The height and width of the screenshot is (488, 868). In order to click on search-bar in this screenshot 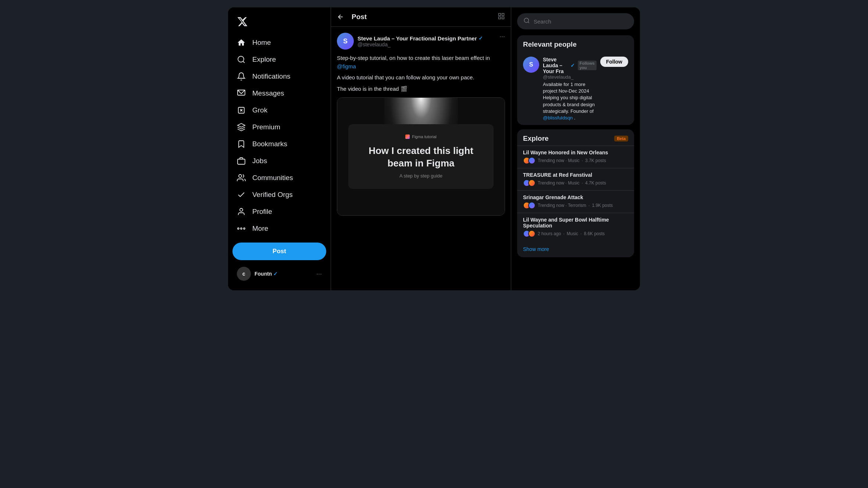, I will do `click(576, 21)`.